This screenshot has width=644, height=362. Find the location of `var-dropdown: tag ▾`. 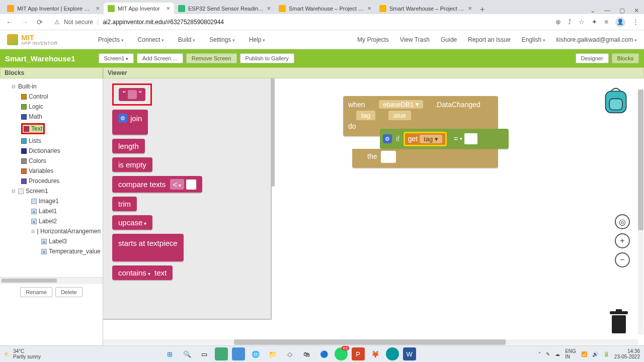

var-dropdown: tag ▾ is located at coordinates (431, 139).